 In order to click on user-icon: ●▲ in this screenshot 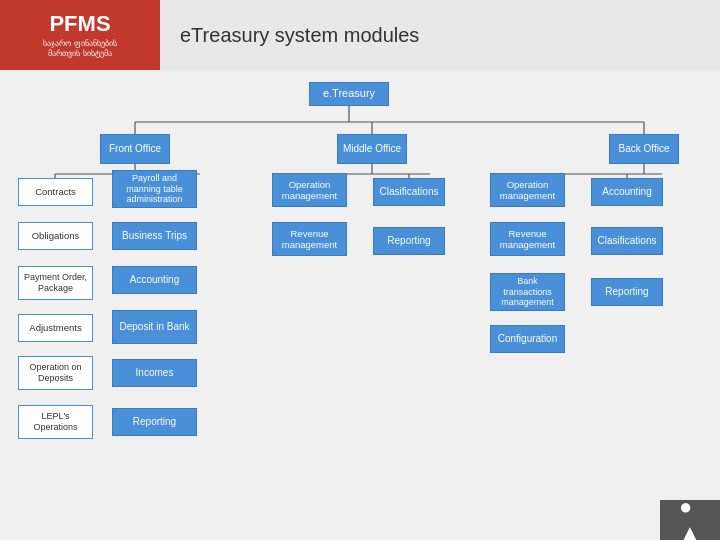, I will do `click(690, 517)`.